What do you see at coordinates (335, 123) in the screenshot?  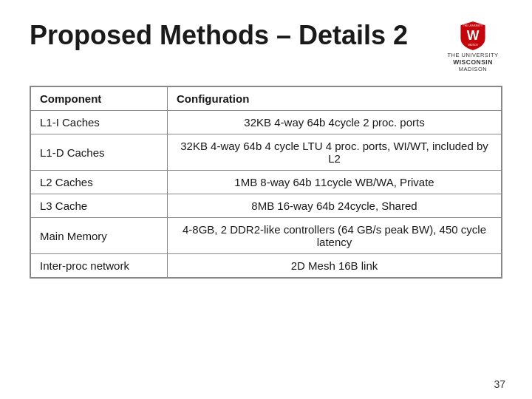 I see `cell-configuration: 32KB 4-way 64b 4cycle 2 proc. ports` at bounding box center [335, 123].